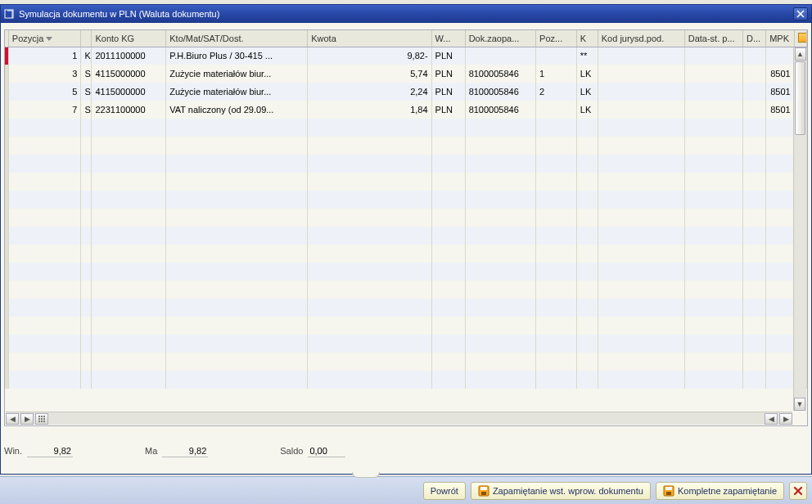 The width and height of the screenshot is (812, 504). Describe the element at coordinates (801, 14) in the screenshot. I see `close-button` at that location.